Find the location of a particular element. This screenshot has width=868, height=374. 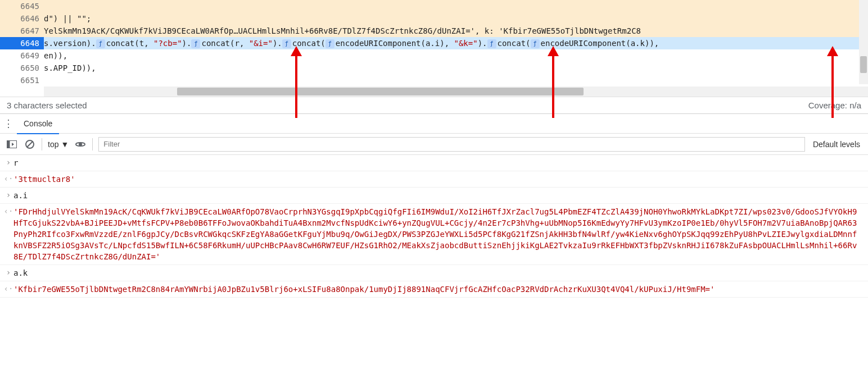

drawer-tabs: ⋮ Console is located at coordinates (434, 124).